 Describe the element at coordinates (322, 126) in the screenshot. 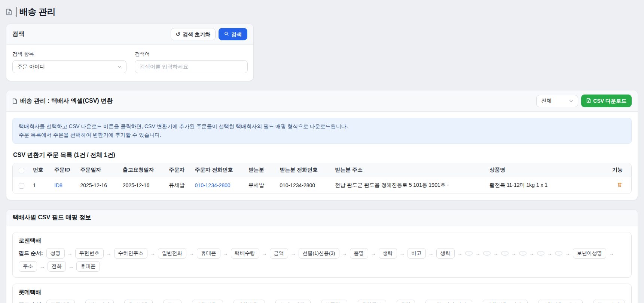

I see `info-line-1: 택배회사를 선택하고 CSV 다운로드 버튼을 클릭하면, CSV 변환기에 추…` at that location.